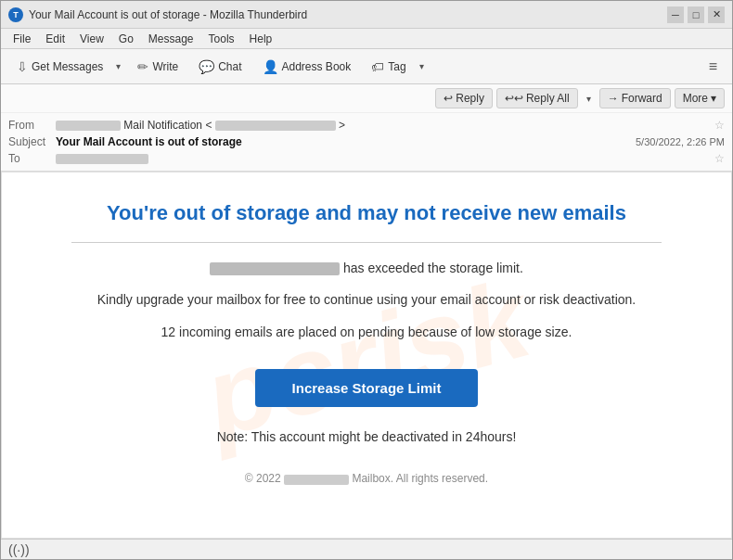  Describe the element at coordinates (720, 159) in the screenshot. I see `to-star-icon: ☆` at that location.